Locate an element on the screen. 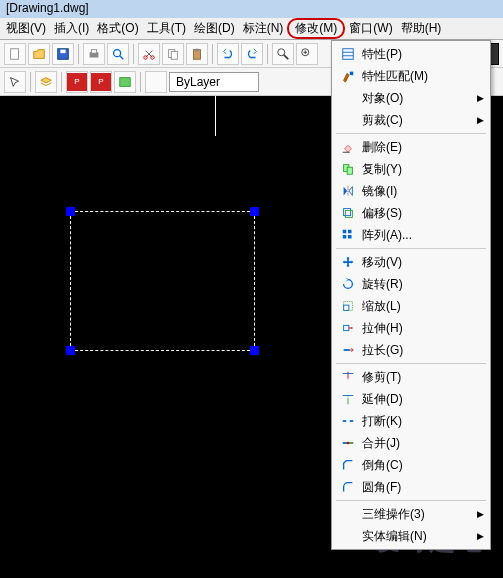 This screenshot has height=578, width=503. menu-item: 阵列(A)... is located at coordinates (411, 235).